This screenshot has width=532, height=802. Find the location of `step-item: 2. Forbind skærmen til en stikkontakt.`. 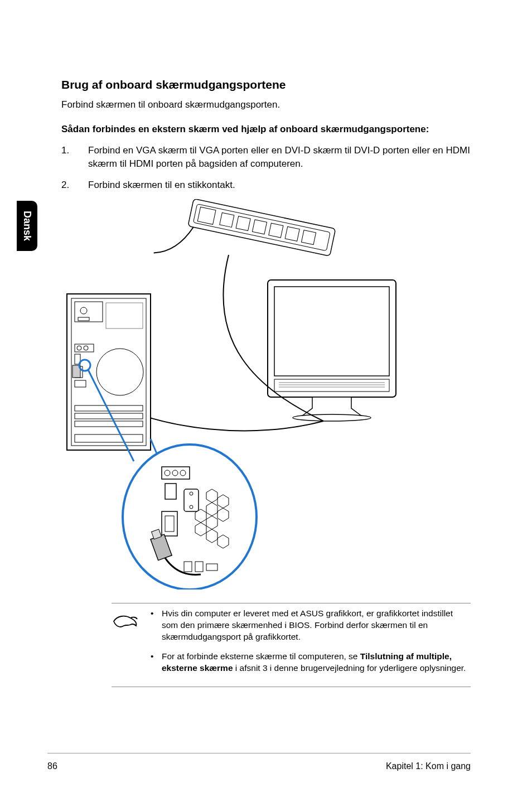

step-item: 2. Forbind skærmen til en stikkontakt. is located at coordinates (266, 185).